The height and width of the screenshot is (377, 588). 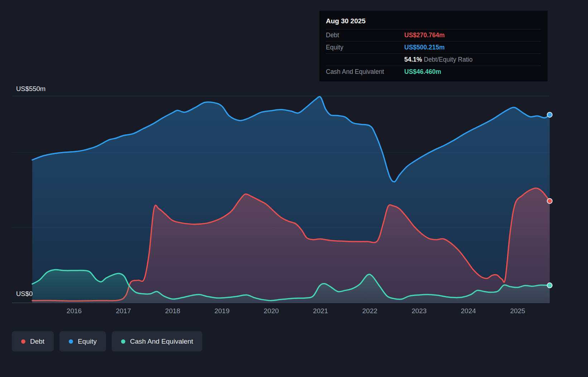 I want to click on debt-endpoint-marker, so click(x=550, y=201).